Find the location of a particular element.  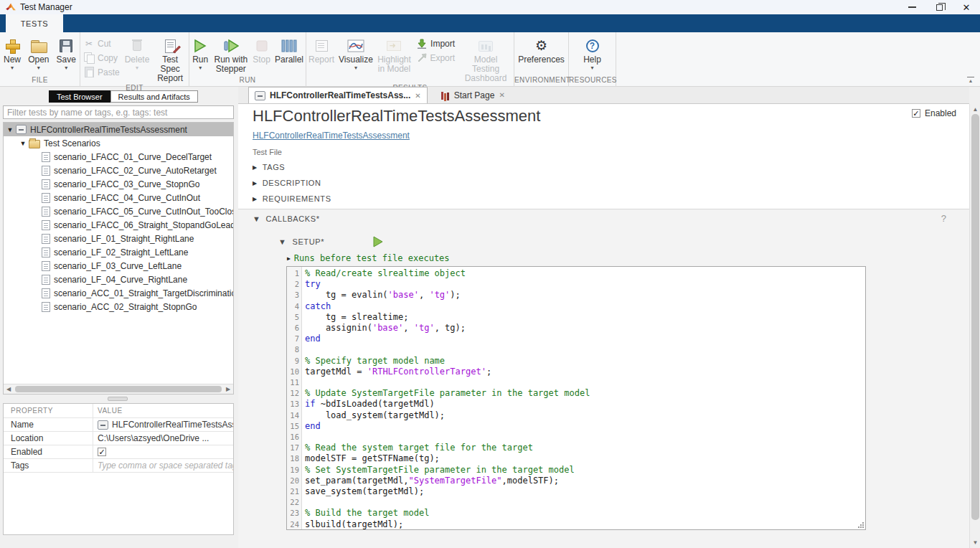

model-testing-dashboard-button: Model Testing Dashboard is located at coordinates (486, 60).